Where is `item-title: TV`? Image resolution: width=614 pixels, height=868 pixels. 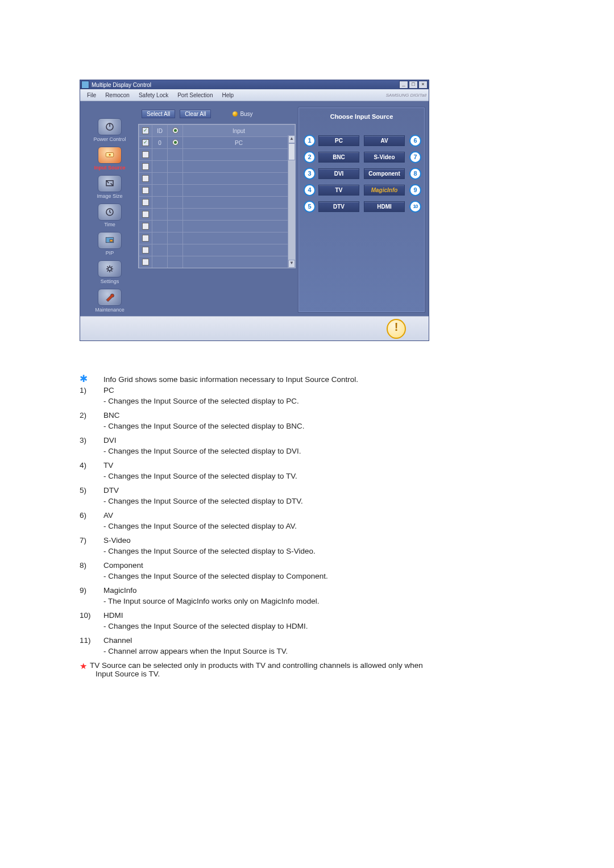
item-title: TV is located at coordinates (330, 465).